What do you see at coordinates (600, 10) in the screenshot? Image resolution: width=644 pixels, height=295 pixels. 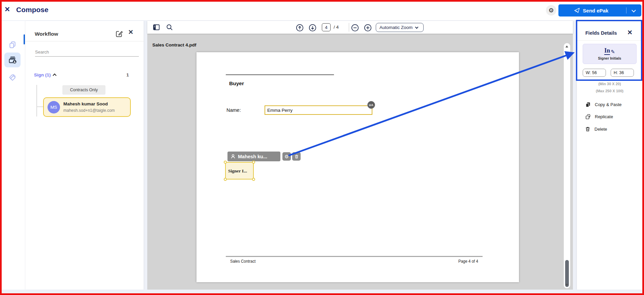 I see `send-epak-button: Send ePak` at bounding box center [600, 10].